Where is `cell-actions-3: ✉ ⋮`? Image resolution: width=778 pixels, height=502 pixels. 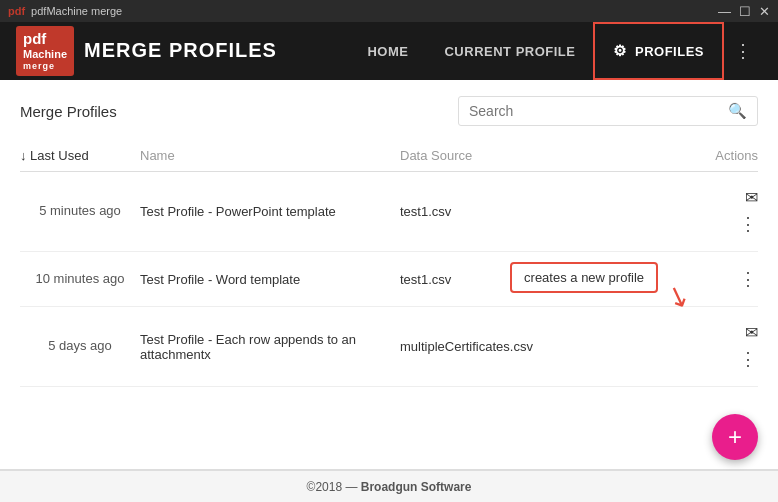 cell-actions-3: ✉ ⋮ is located at coordinates (718, 346).